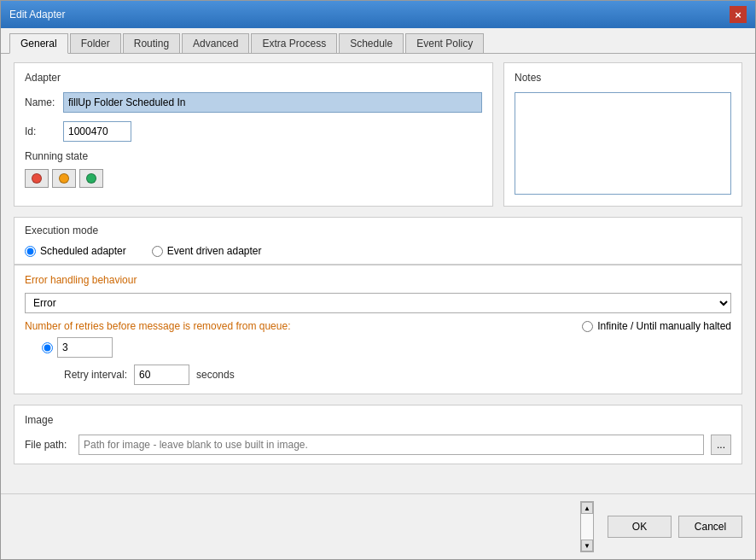  I want to click on tab-schedule: Schedule, so click(371, 43).